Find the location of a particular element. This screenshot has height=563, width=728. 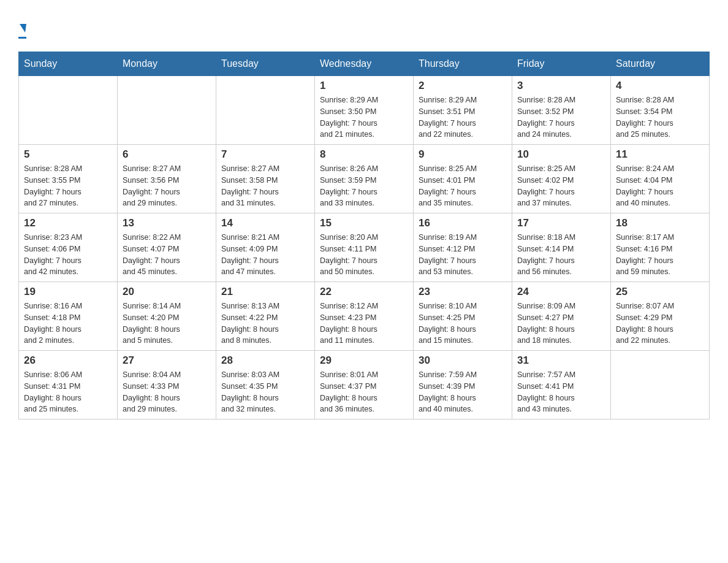

day-info: Sunrise: 8:10 AMSunset: 4:25 PMDaylight:… is located at coordinates (463, 324).